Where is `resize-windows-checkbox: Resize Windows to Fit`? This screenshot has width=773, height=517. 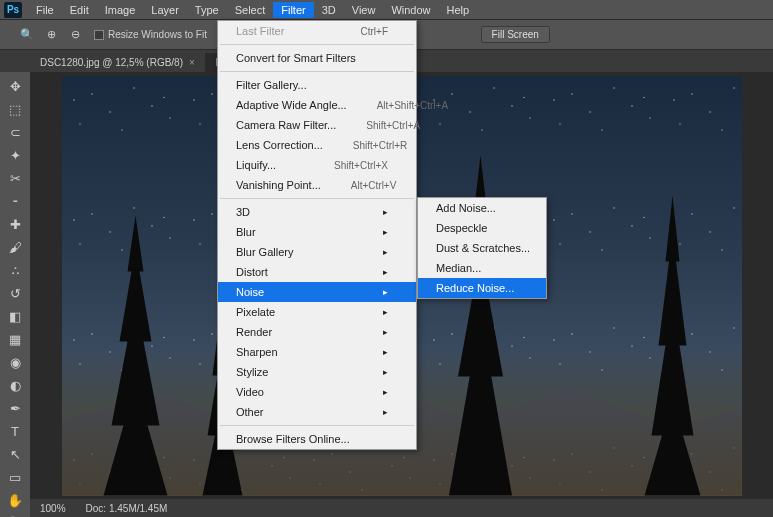
resize-windows-checkbox: Resize Windows to Fit is located at coordinates (150, 34).